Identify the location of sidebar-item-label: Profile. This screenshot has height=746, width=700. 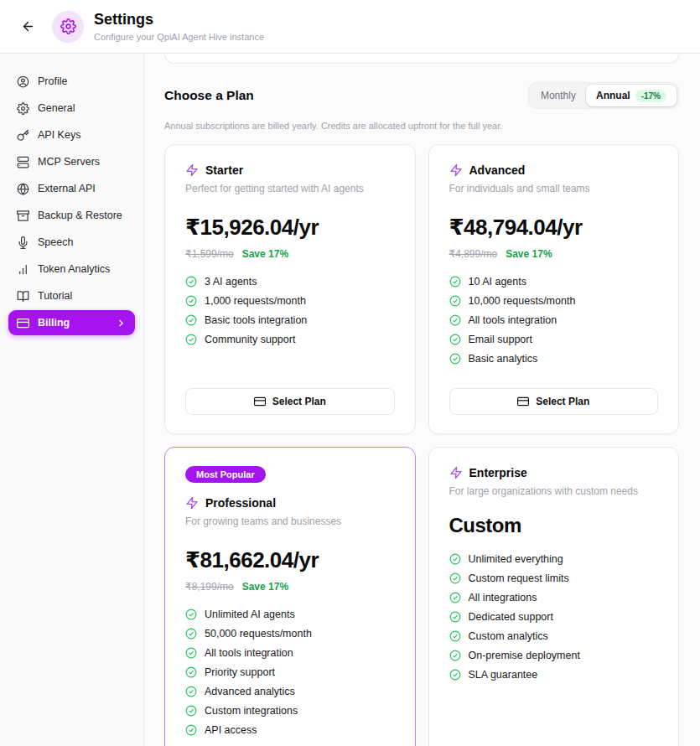
(52, 81).